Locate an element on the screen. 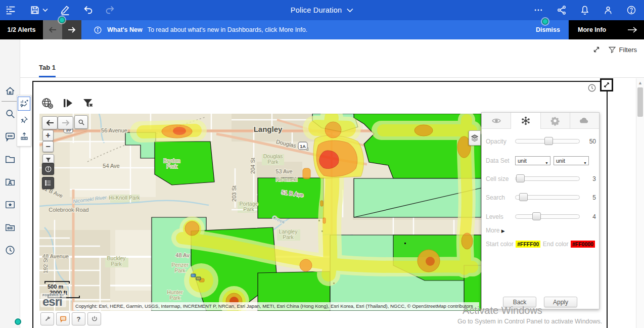 The height and width of the screenshot is (328, 644). title-chevron-down-icon is located at coordinates (350, 10).